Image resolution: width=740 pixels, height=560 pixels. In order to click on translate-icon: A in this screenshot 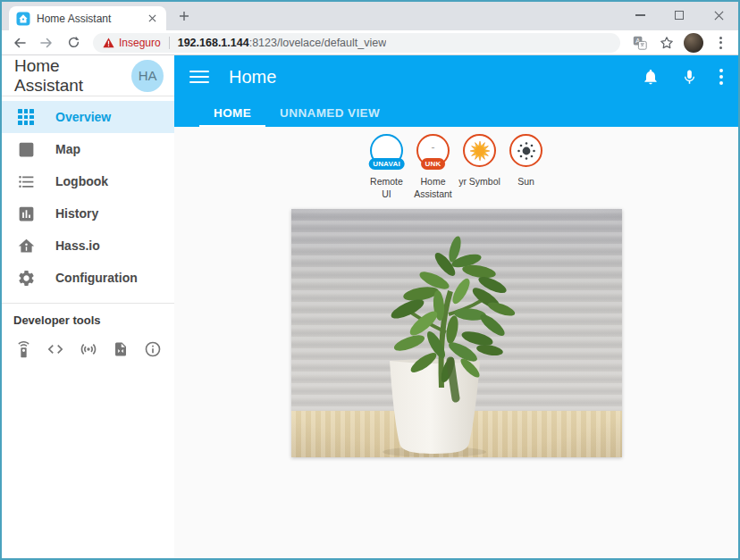, I will do `click(640, 43)`.